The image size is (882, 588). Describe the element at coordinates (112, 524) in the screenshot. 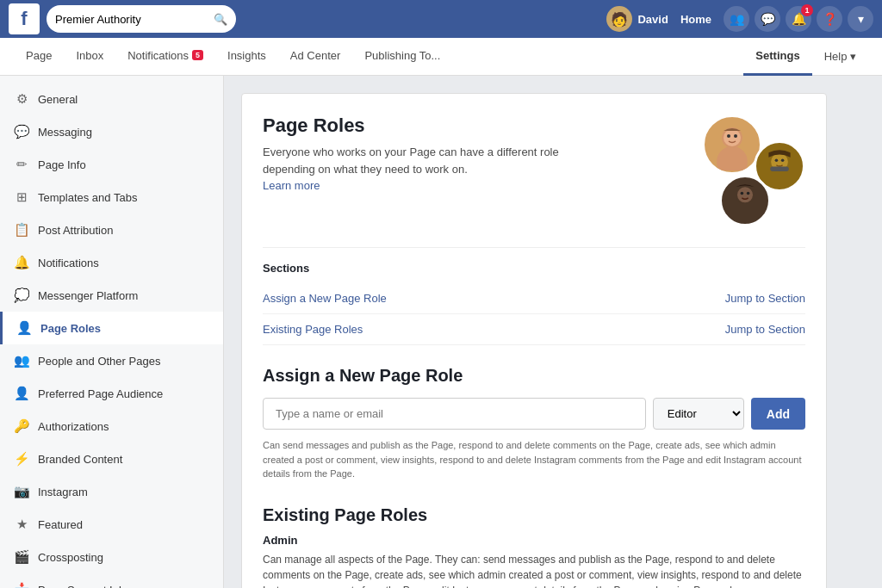

I see `sidebar-item-featured: ★ Featured` at that location.